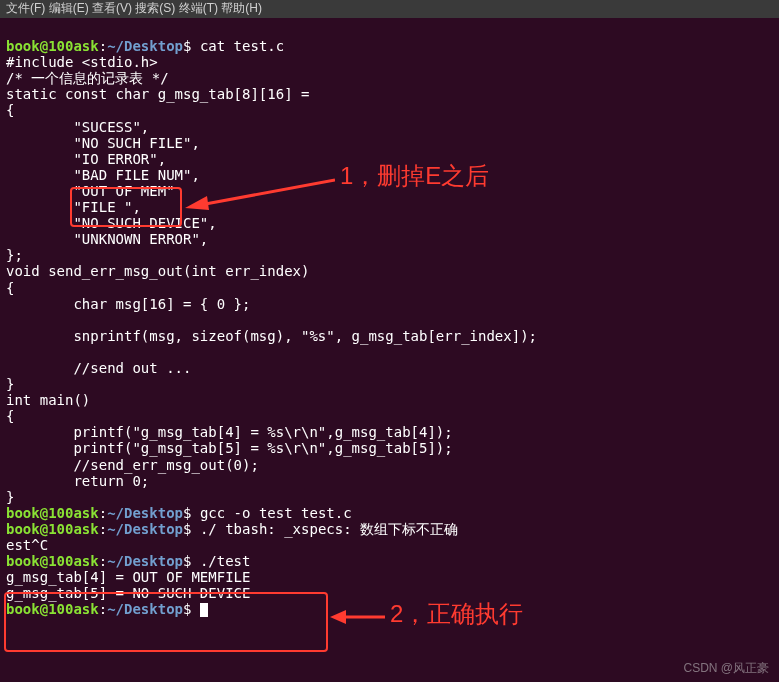 The height and width of the screenshot is (682, 779). What do you see at coordinates (78, 127) in the screenshot?
I see `src-line: "SUCESS",` at bounding box center [78, 127].